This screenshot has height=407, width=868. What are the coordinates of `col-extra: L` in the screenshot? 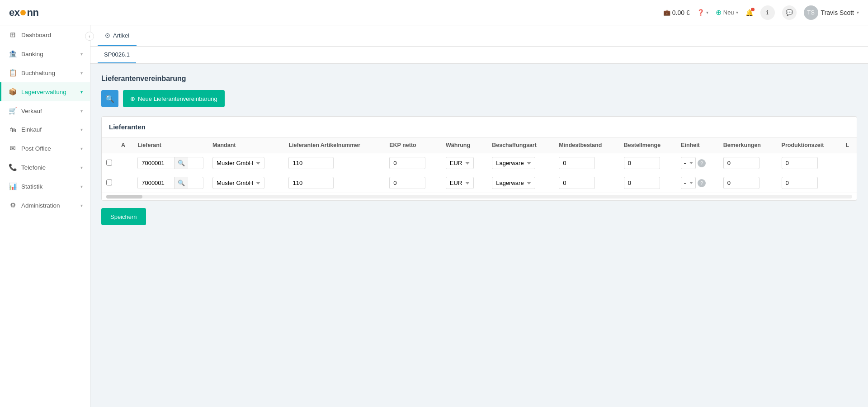 It's located at (849, 146).